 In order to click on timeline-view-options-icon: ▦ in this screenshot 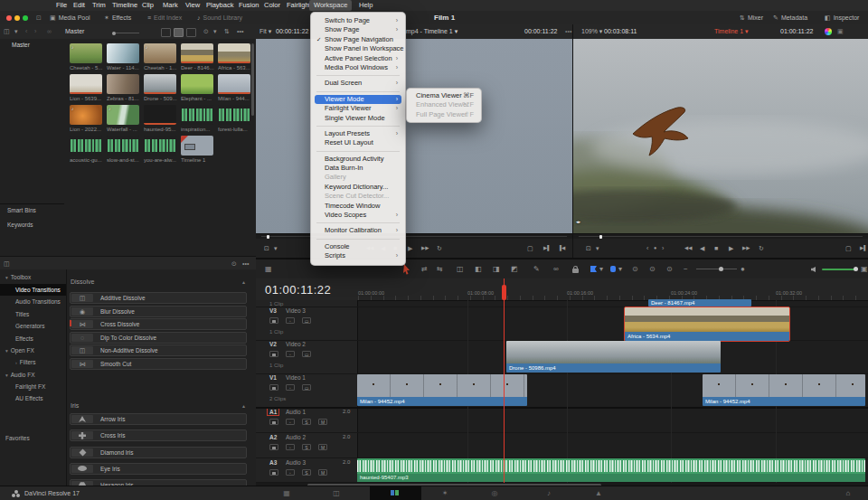, I will do `click(269, 269)`.